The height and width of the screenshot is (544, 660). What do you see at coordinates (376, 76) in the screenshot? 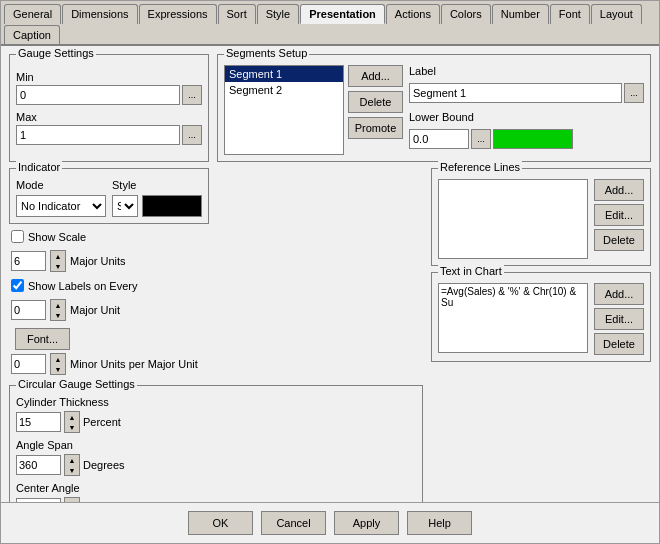
I see `segments-add-btn: Add...` at bounding box center [376, 76].